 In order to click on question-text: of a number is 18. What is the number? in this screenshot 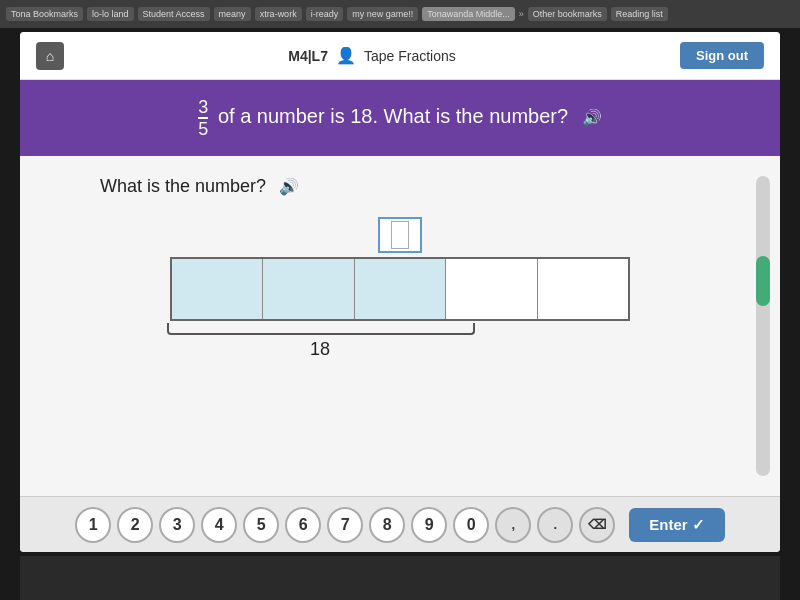, I will do `click(393, 116)`.